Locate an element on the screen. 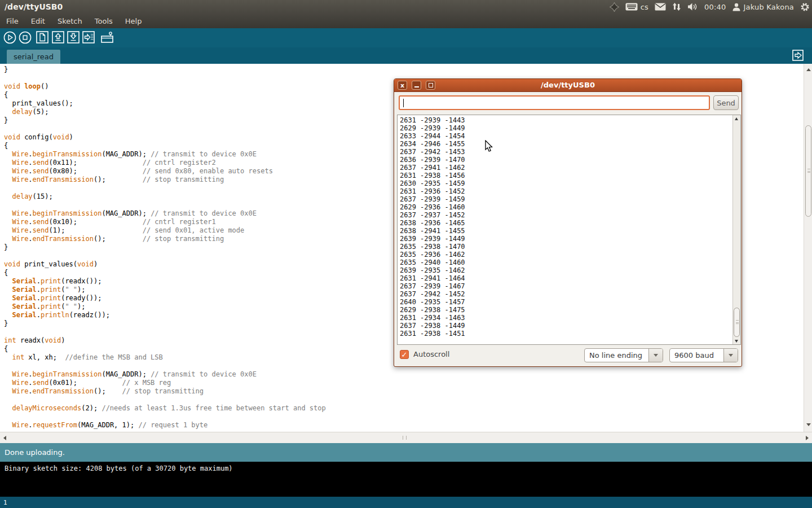  verify-button is located at coordinates (10, 38).